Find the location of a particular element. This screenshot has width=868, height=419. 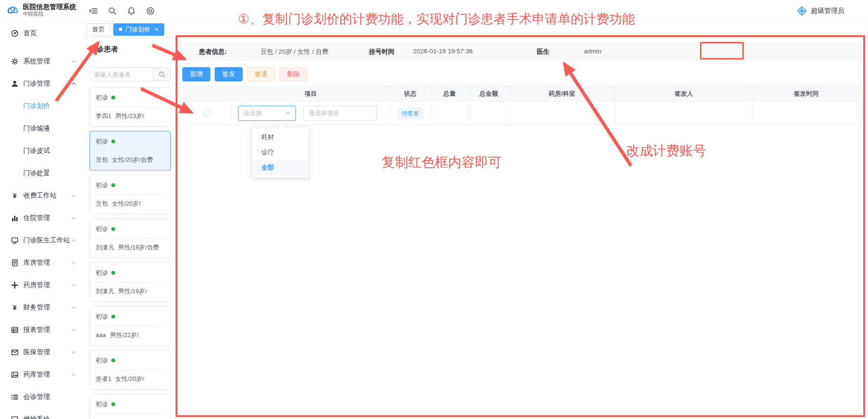

sidebar-item: 门诊输液 is located at coordinates (42, 129).